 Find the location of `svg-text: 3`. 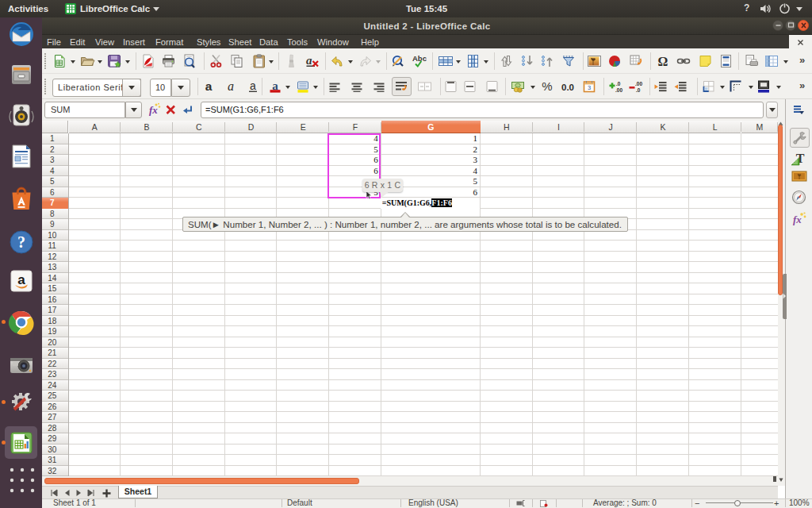

svg-text: 3 is located at coordinates (589, 87).